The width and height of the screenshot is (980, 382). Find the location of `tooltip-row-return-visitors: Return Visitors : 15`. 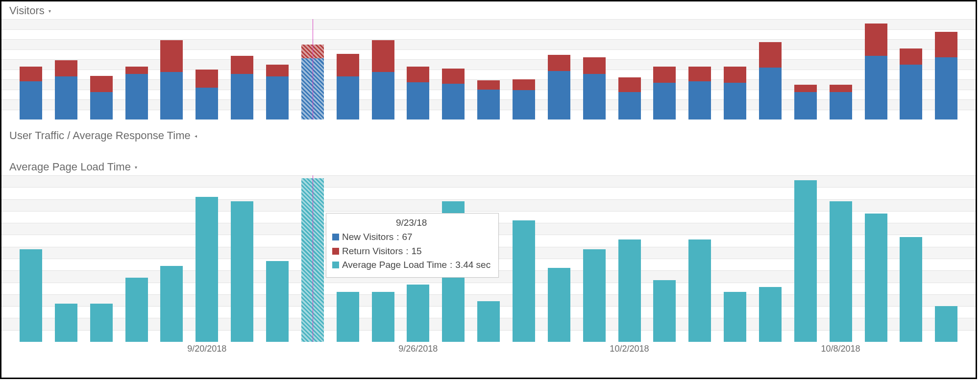

tooltip-row-return-visitors: Return Visitors : 15 is located at coordinates (412, 252).